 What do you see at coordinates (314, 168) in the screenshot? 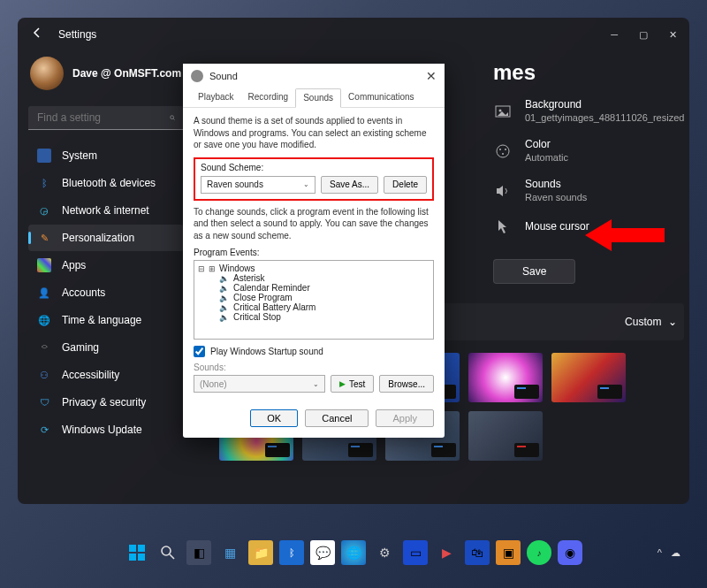
I see `scheme-label: Sound Scheme:` at bounding box center [314, 168].